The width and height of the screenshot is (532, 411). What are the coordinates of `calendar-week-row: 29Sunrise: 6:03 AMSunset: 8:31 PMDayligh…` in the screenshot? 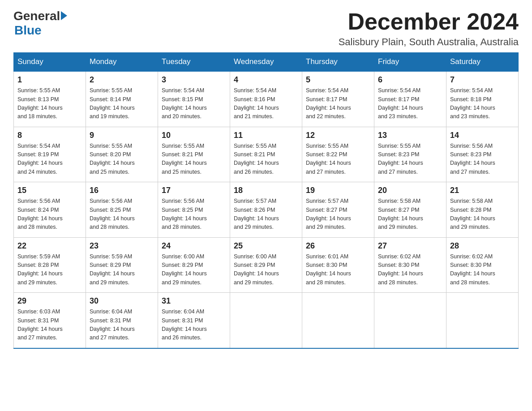 It's located at (266, 321).